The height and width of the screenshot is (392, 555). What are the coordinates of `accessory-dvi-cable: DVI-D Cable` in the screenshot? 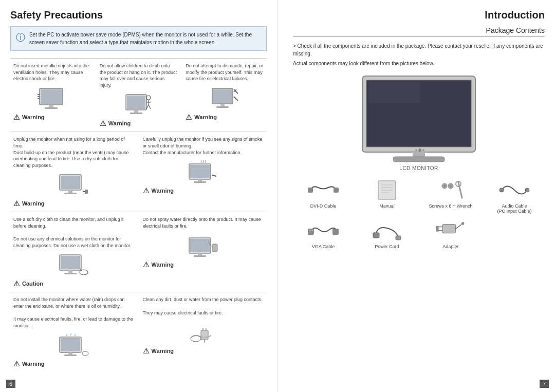 It's located at (323, 196).